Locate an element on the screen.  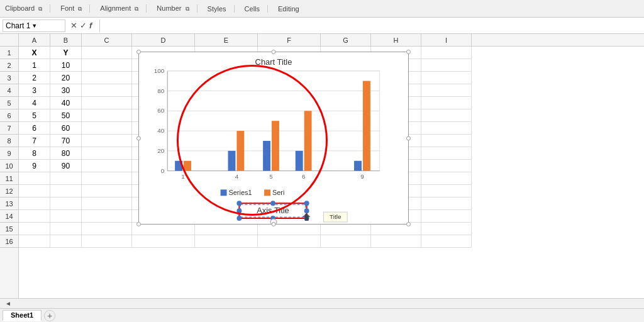
row-header-9: 9 is located at coordinates (9, 153).